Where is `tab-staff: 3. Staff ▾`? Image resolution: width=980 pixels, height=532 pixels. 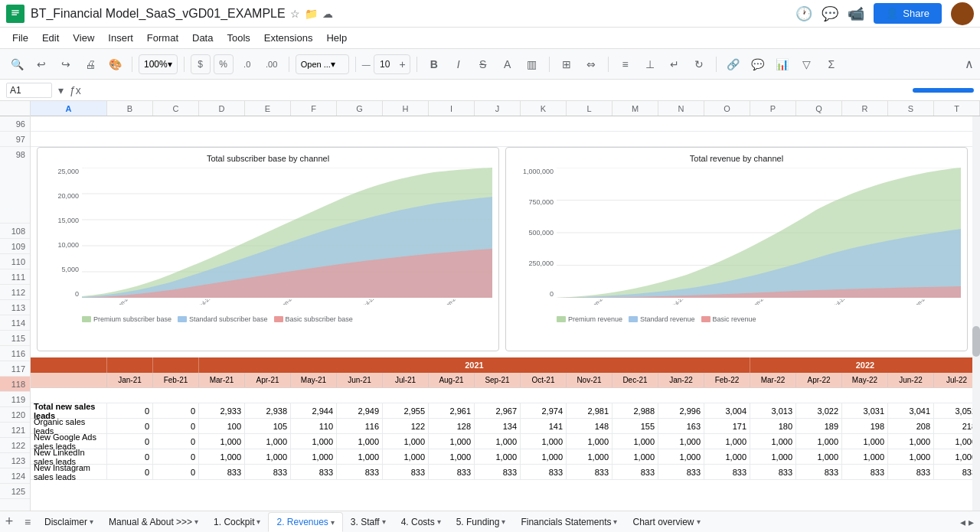
tab-staff: 3. Staff ▾ is located at coordinates (368, 522).